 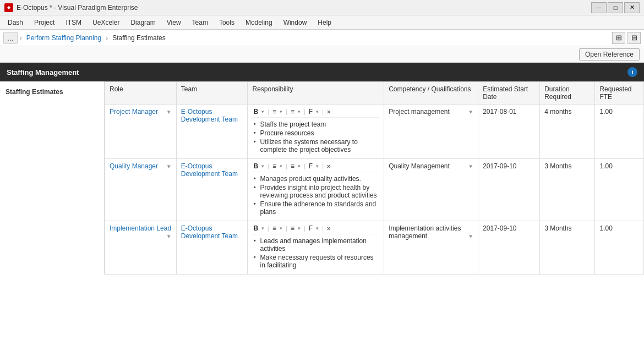 What do you see at coordinates (169, 166) in the screenshot?
I see `role-dropdown-1: ▼` at bounding box center [169, 166].